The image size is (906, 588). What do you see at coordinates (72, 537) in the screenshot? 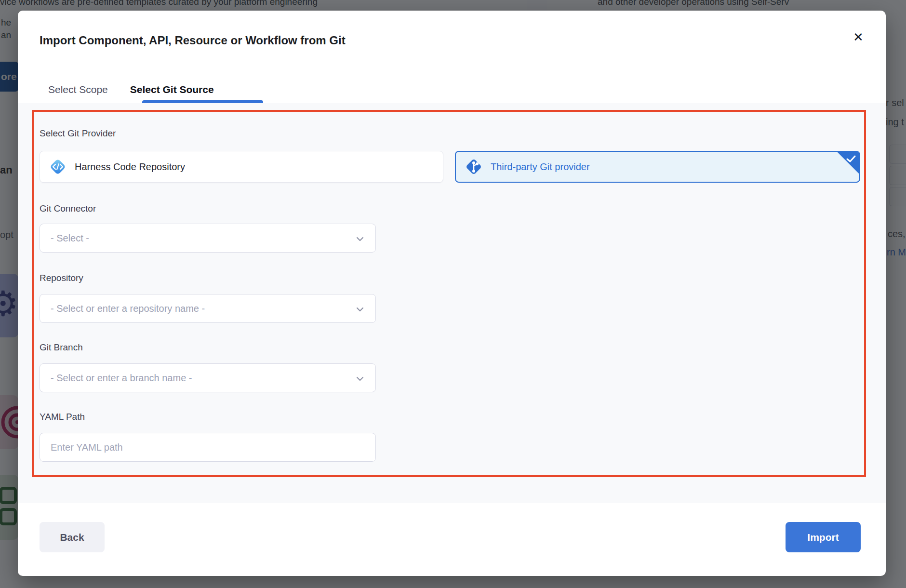
I see `back-button: Back` at bounding box center [72, 537].